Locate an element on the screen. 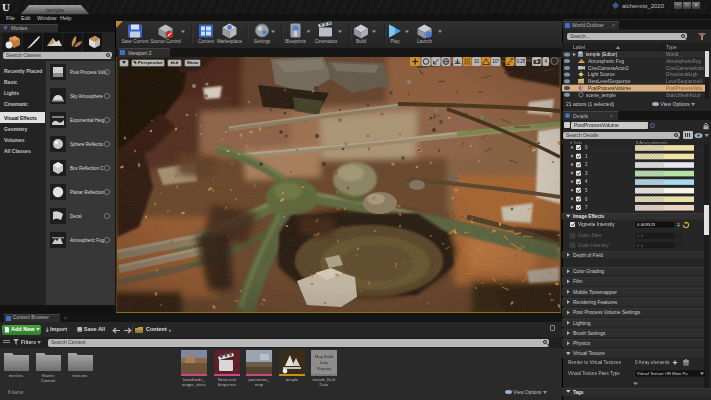 The height and width of the screenshot is (400, 711). svg-text: aeqpe_stairs is located at coordinates (194, 384).